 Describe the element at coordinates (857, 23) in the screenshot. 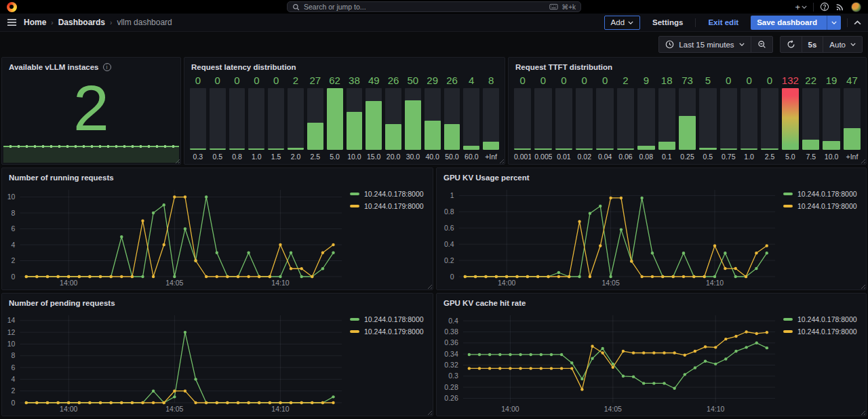

I see `collapse-toolbar-button` at that location.